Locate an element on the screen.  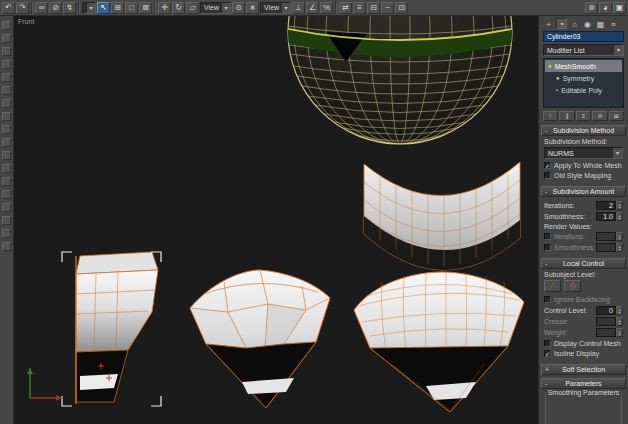
select-and-manipulate-icon: ∗ is located at coordinates (252, 8).